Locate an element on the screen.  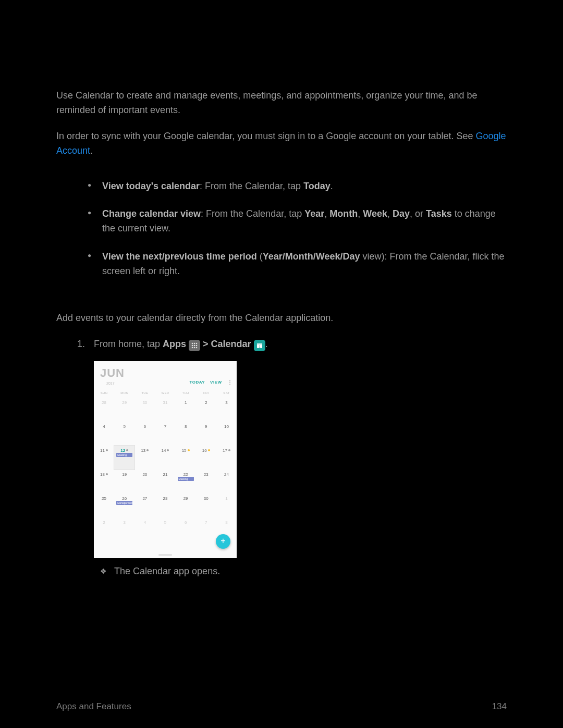
weekday-header: WED is located at coordinates (165, 393).